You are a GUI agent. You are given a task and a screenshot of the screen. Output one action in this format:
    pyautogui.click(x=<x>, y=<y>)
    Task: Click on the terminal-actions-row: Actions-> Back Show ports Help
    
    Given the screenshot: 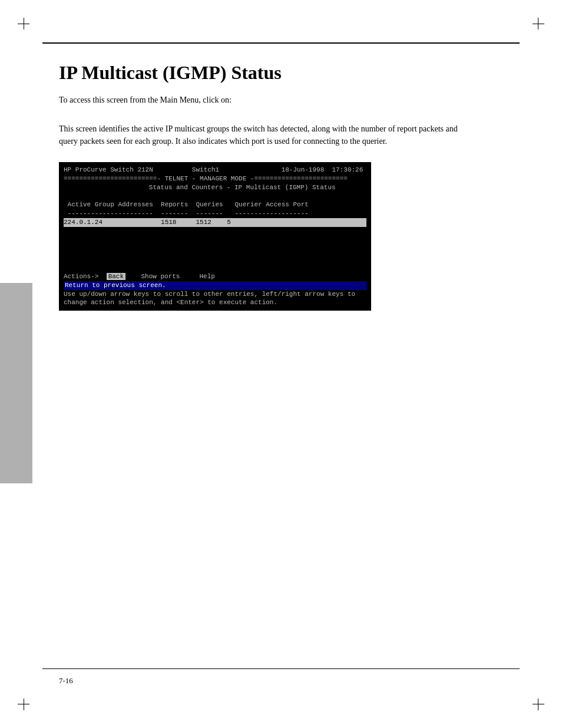 What is the action you would take?
    pyautogui.click(x=215, y=277)
    